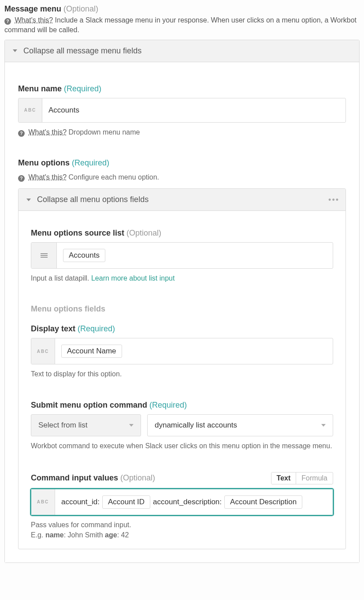  What do you see at coordinates (182, 255) in the screenshot?
I see `source-list-input: Accounts` at bounding box center [182, 255].